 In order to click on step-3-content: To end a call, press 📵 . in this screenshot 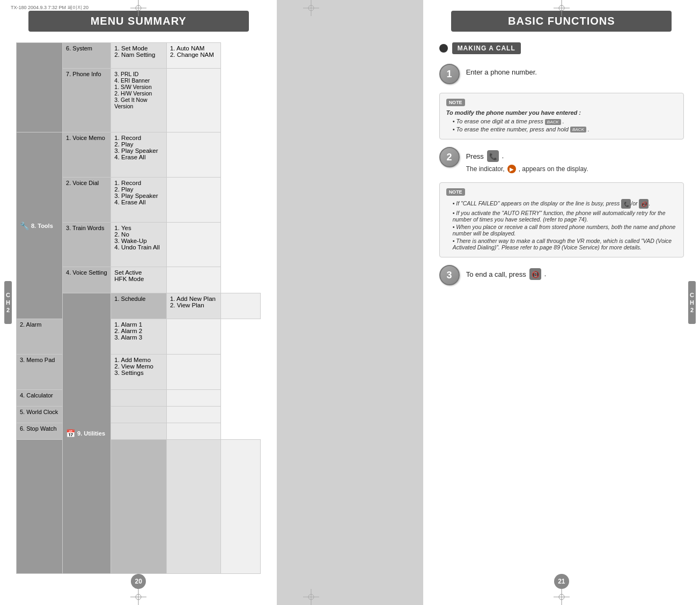, I will do `click(575, 272)`.